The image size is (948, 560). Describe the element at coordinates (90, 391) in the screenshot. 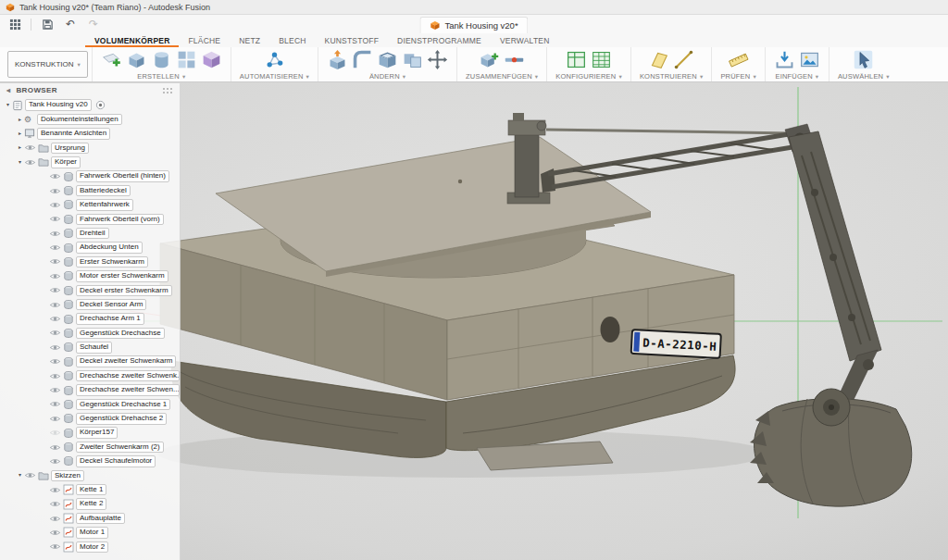

I see `tree-item-drechachse-zweiter-schwen: Drechachse zweiter Schwen...` at that location.